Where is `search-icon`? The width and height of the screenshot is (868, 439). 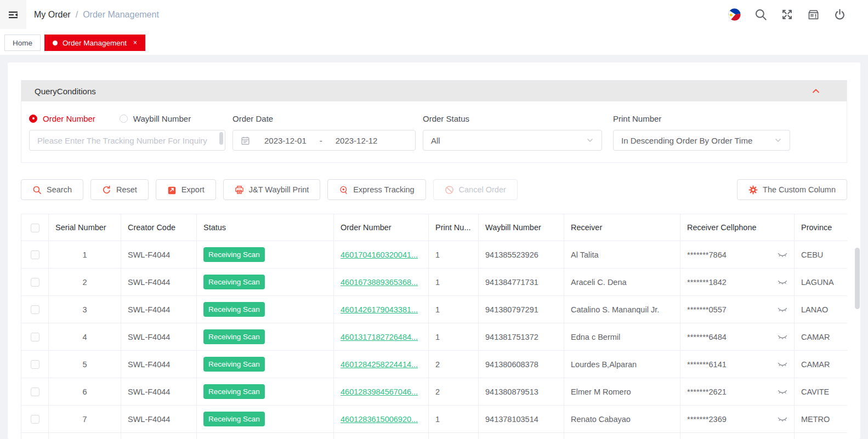 search-icon is located at coordinates (761, 14).